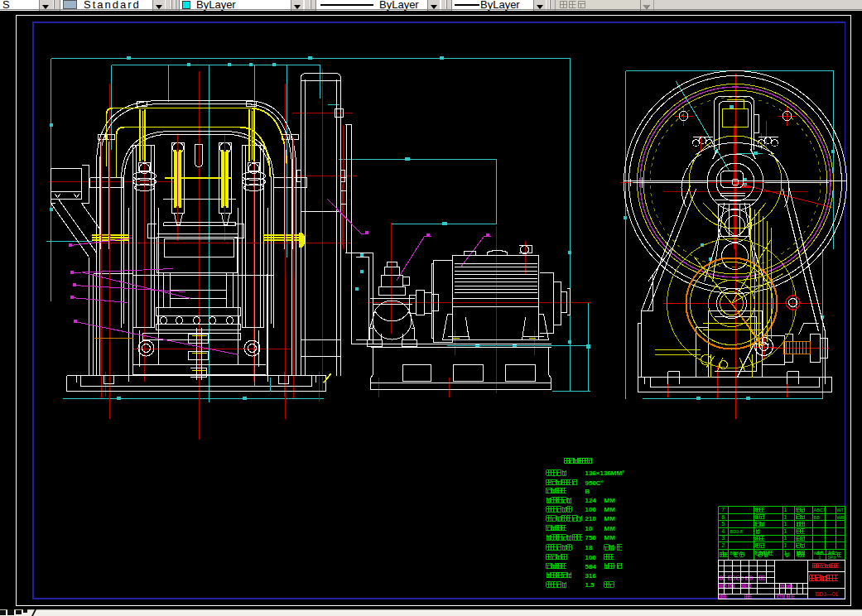 The width and height of the screenshot is (862, 616). What do you see at coordinates (820, 552) in the screenshot?
I see `svg-text: 4-4` at bounding box center [820, 552].